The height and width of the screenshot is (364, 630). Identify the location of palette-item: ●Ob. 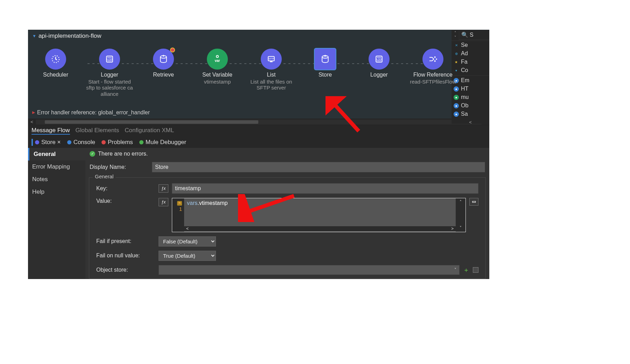
(470, 106).